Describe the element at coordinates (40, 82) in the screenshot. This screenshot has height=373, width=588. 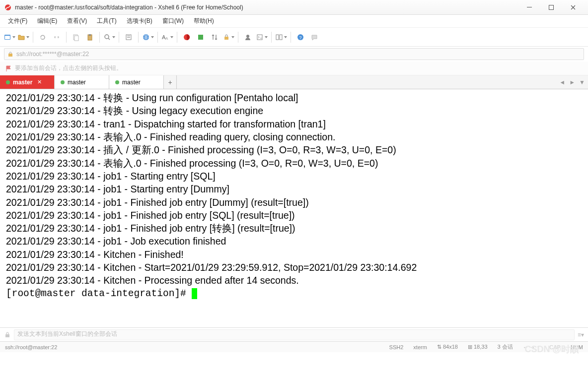
I see `tab-close-icon: ✕` at that location.